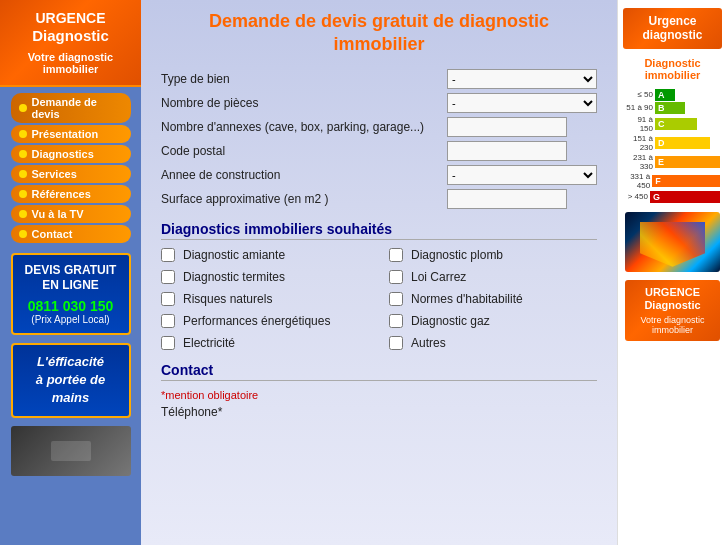 The image size is (727, 545). Describe the element at coordinates (71, 134) in the screenshot. I see `sidebar-nav-item: Présentation` at that location.